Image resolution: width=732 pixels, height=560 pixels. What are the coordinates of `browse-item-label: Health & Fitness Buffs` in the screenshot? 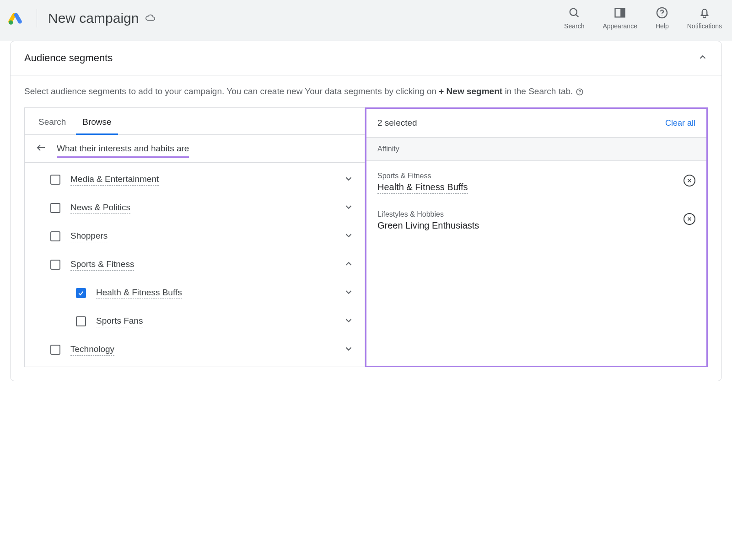 It's located at (139, 293).